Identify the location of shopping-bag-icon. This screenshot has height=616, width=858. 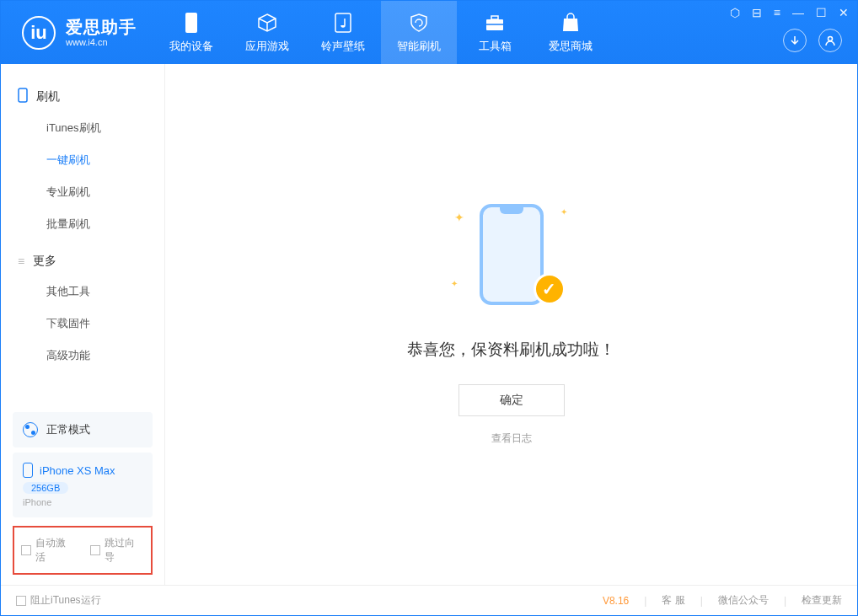
(571, 23).